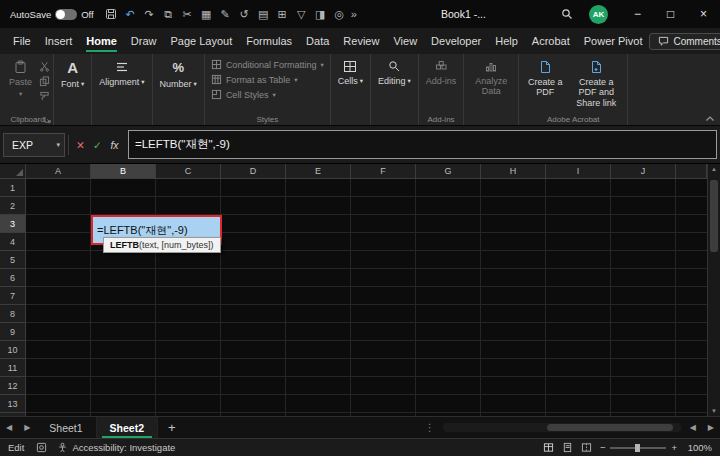 This screenshot has height=456, width=720. Describe the element at coordinates (122, 72) in the screenshot. I see `alignment-button: Alignment▾` at that location.